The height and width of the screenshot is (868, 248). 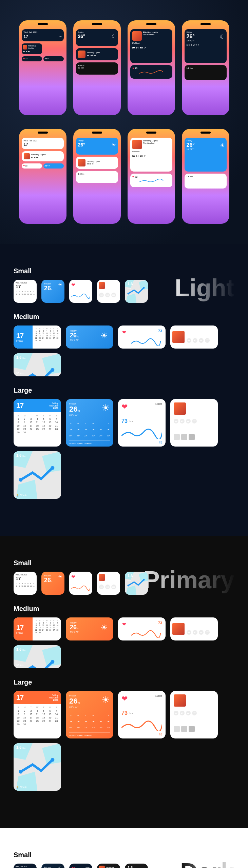 I want to click on phone-mock: Friday 26° ☀ 19° / 27° 1.6 Km, so click(x=206, y=176).